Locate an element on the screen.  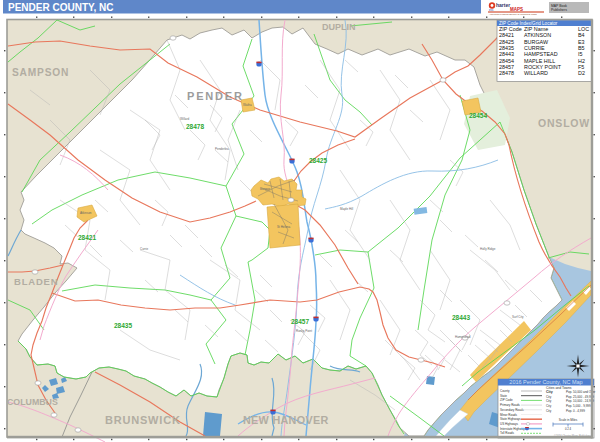
svg-text: WILLARD is located at coordinates (536, 73).